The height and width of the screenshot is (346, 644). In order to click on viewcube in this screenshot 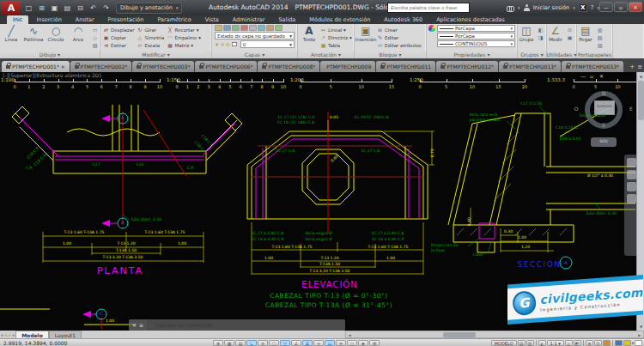, I will do `click(605, 108)`.